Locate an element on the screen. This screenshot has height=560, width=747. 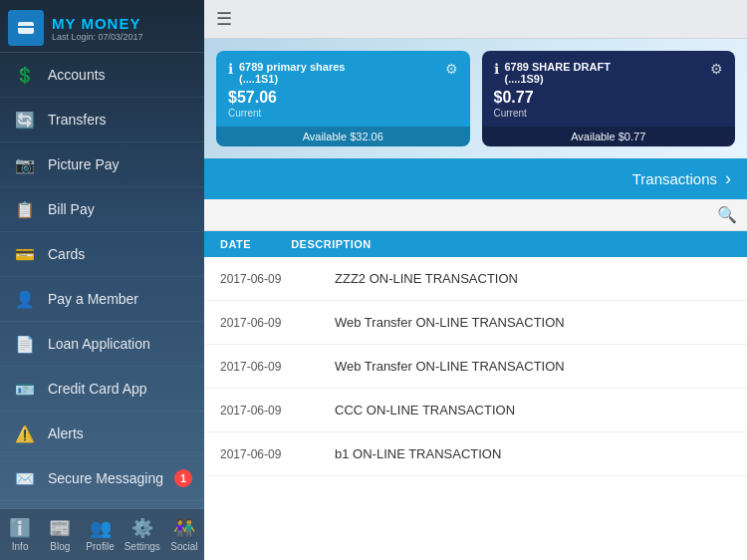
nav-icon-credit-card-app: 🪪 is located at coordinates (25, 389).